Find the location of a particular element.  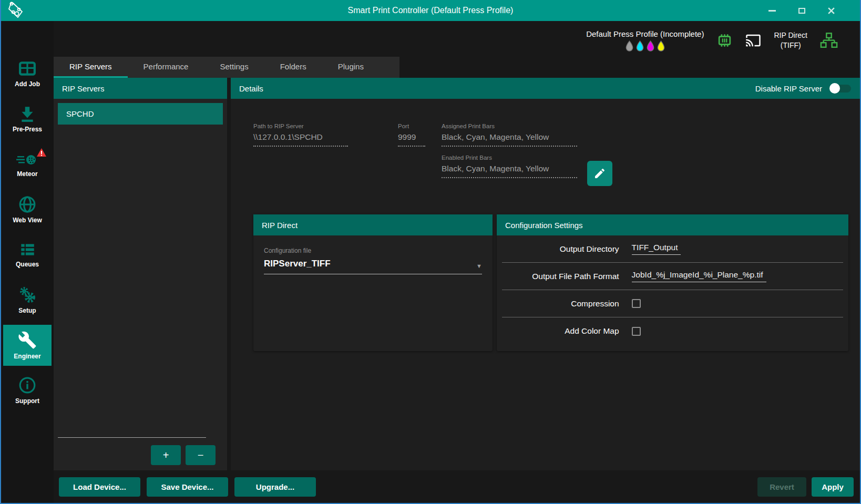

configuration-file-label: Configuration file is located at coordinates (373, 251).